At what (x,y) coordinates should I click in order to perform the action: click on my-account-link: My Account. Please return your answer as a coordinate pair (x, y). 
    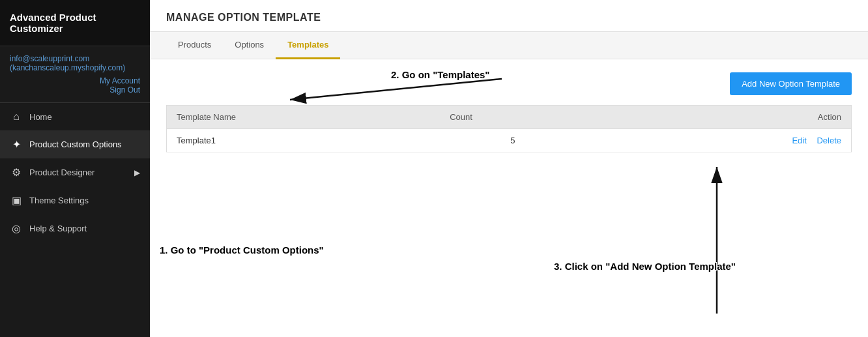
    Looking at the image, I should click on (75, 81).